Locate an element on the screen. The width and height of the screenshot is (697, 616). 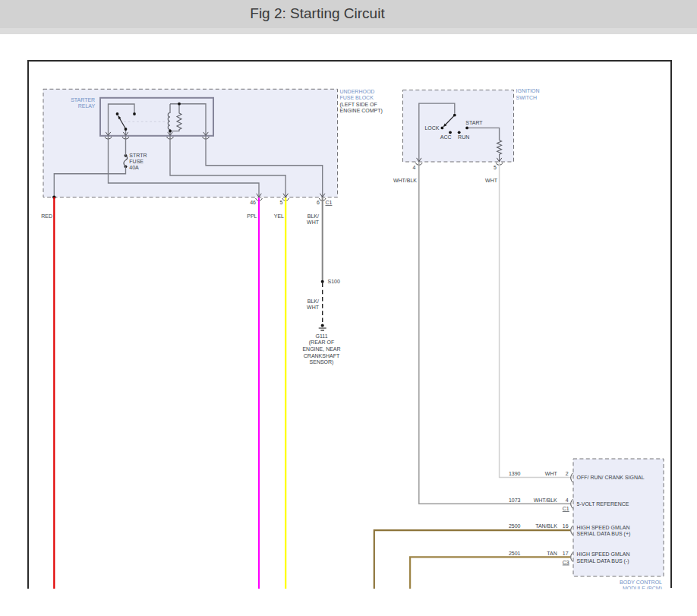
svg-text: RED is located at coordinates (47, 216).